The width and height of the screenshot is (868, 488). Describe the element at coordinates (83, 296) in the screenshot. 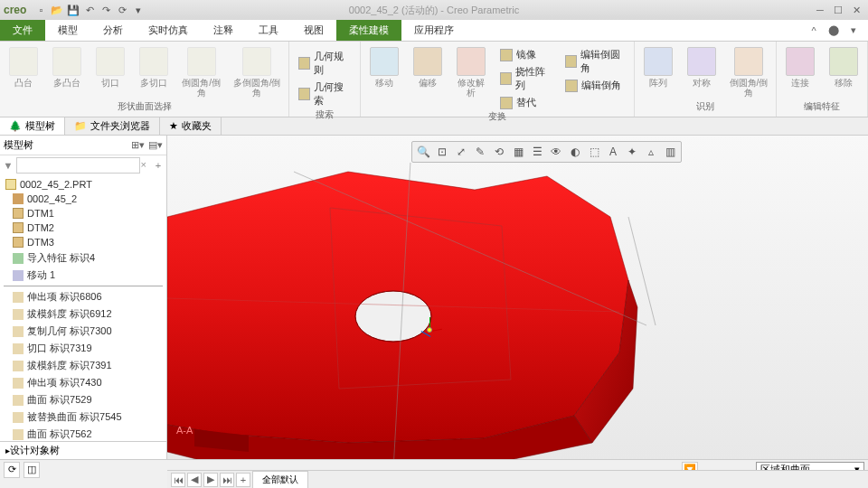

I see `tree-node-hist-0: 伸出项 标识6806` at that location.